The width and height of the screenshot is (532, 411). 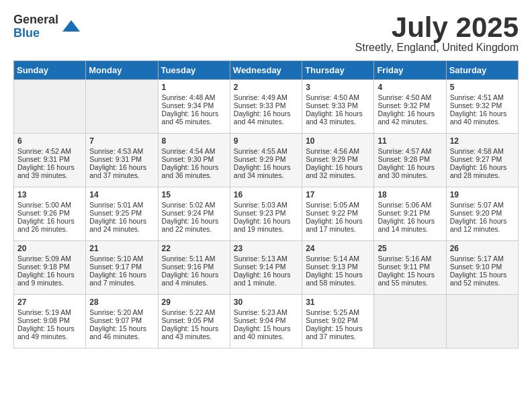 What do you see at coordinates (338, 213) in the screenshot?
I see `sunset-text: Sunset: 9:22 PM` at bounding box center [338, 213].